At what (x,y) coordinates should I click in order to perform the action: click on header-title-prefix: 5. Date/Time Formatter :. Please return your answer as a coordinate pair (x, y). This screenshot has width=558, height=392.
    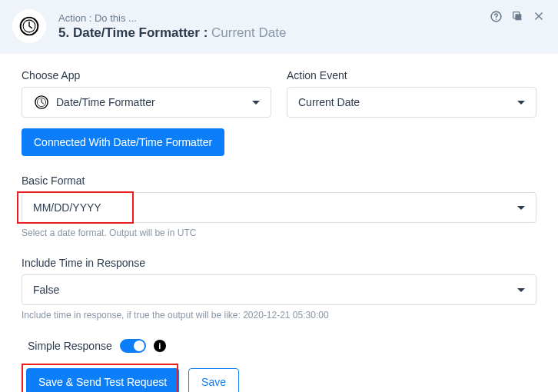
    Looking at the image, I should click on (133, 32).